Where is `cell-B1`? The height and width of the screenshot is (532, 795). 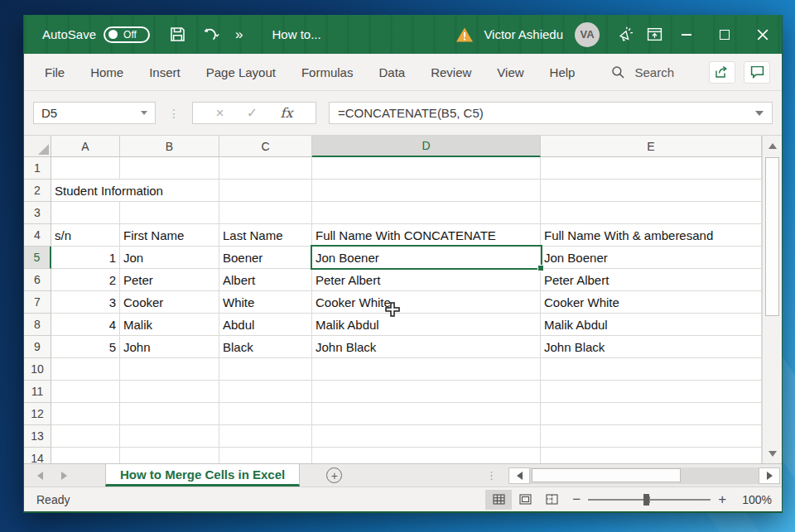 cell-B1 is located at coordinates (170, 169).